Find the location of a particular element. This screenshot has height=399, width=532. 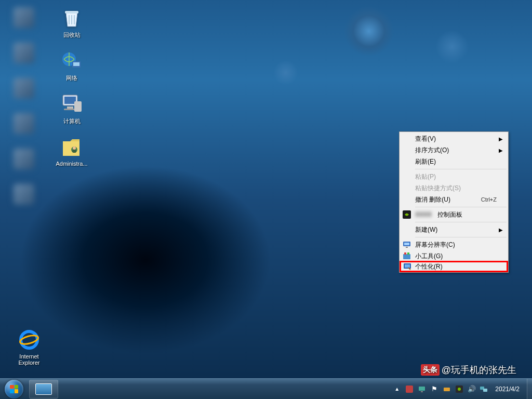

volume-icon: 🔊 is located at coordinates (472, 389).